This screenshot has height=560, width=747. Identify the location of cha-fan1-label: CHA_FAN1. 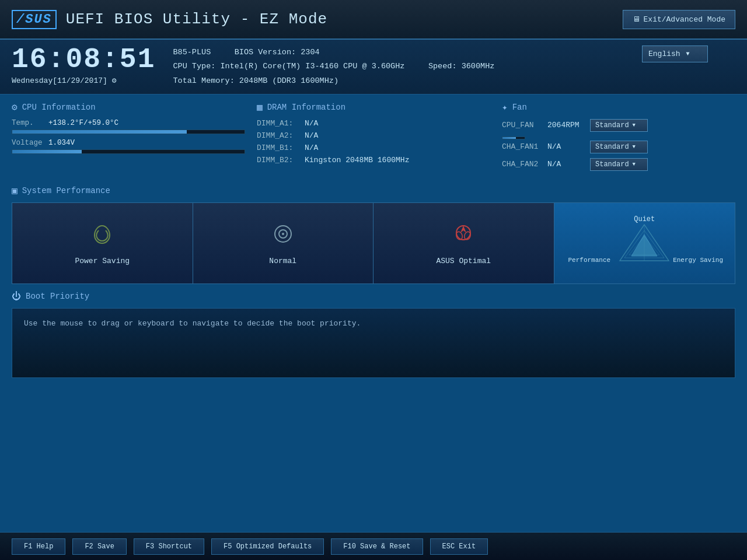
(522, 147).